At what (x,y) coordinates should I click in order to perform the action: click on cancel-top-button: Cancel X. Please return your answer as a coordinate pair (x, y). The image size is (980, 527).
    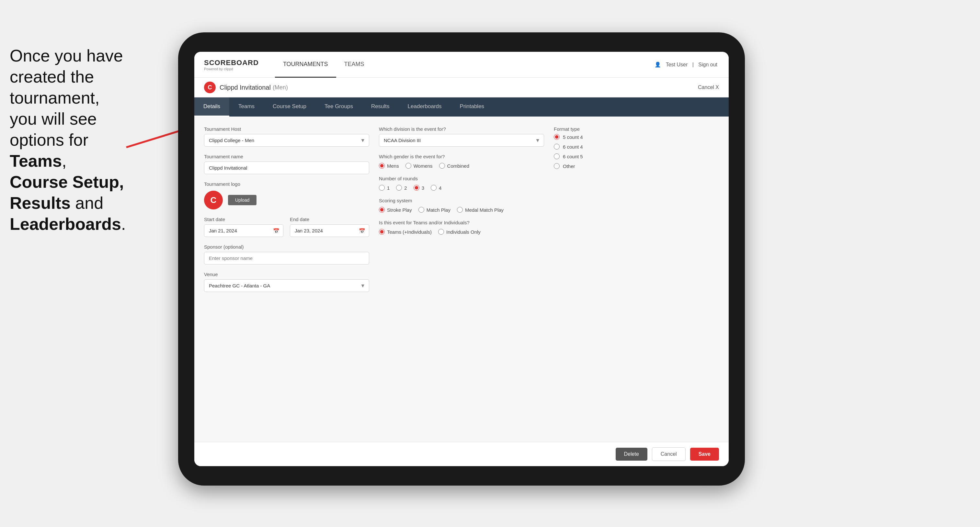
    Looking at the image, I should click on (708, 87).